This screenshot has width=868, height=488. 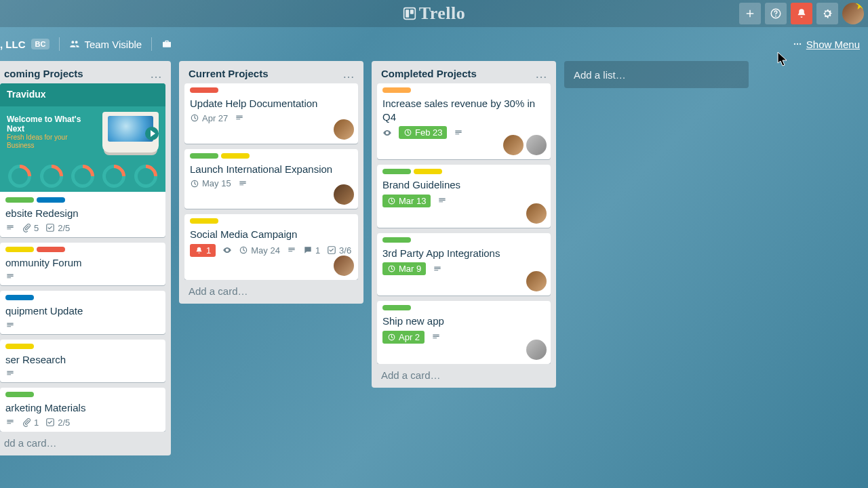 I want to click on card-badges: 12/5, so click(x=83, y=423).